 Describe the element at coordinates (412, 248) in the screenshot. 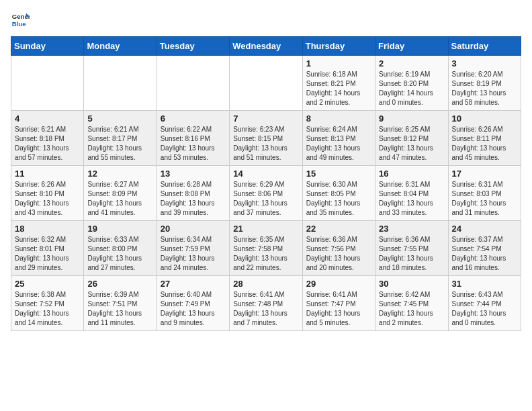

I see `calendar-cell: 23Sunrise: 6:36 AM Sunset: 7:55 PM Dayli…` at that location.